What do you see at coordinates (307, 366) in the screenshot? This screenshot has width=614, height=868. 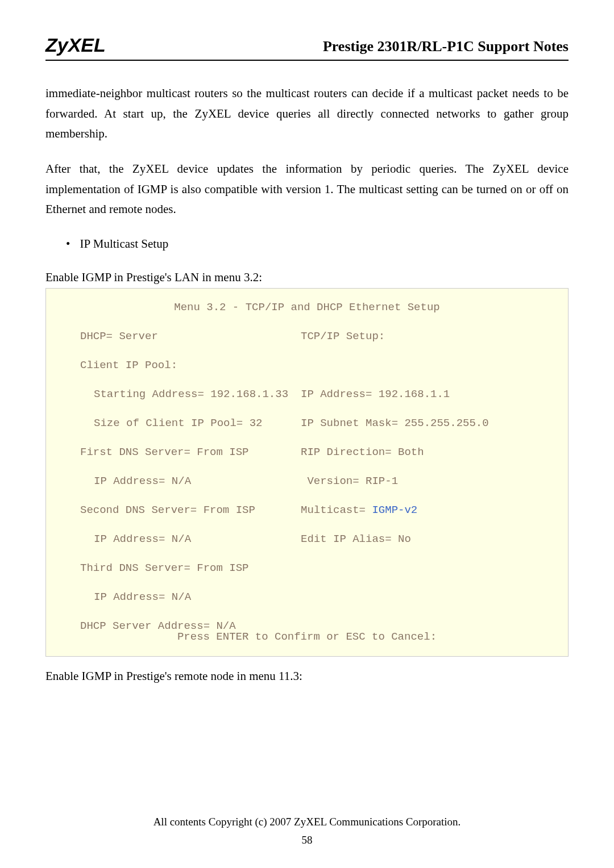 I see `terminal-row: Client IP Pool:` at bounding box center [307, 366].